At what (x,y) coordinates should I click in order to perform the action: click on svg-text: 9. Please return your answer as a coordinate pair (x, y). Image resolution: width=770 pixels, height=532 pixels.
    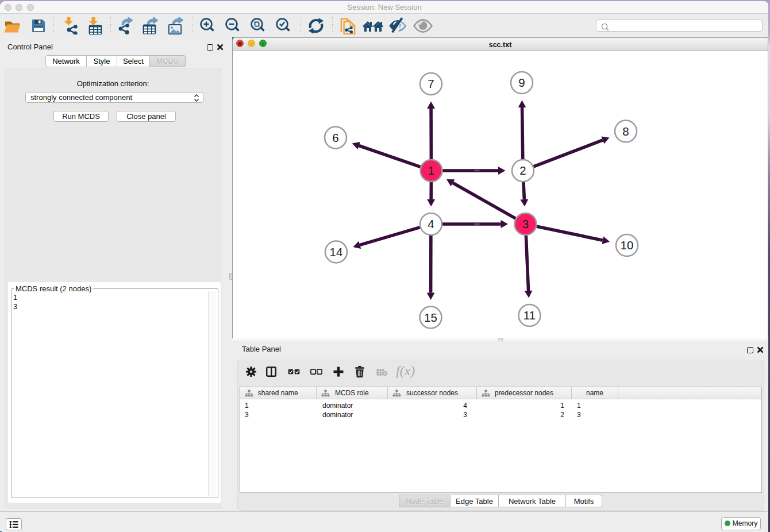
    Looking at the image, I should click on (522, 83).